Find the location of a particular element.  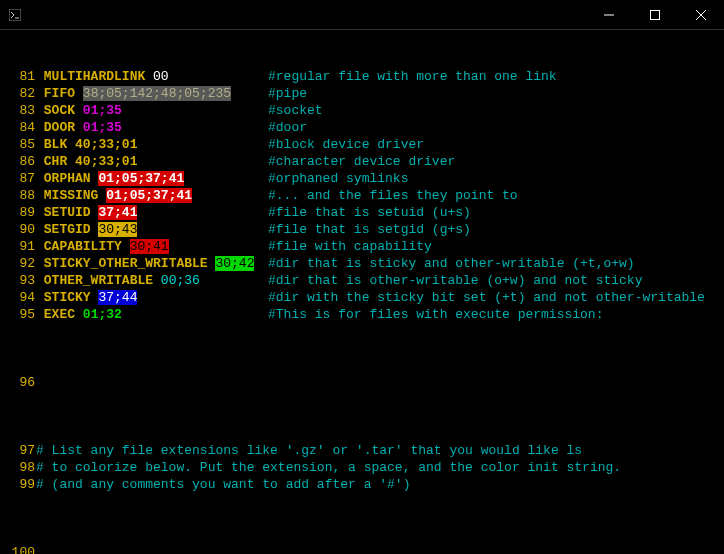

code-line: 92 STICKY_OTHER_WRITABLE 30;42# dir that… is located at coordinates (362, 264).